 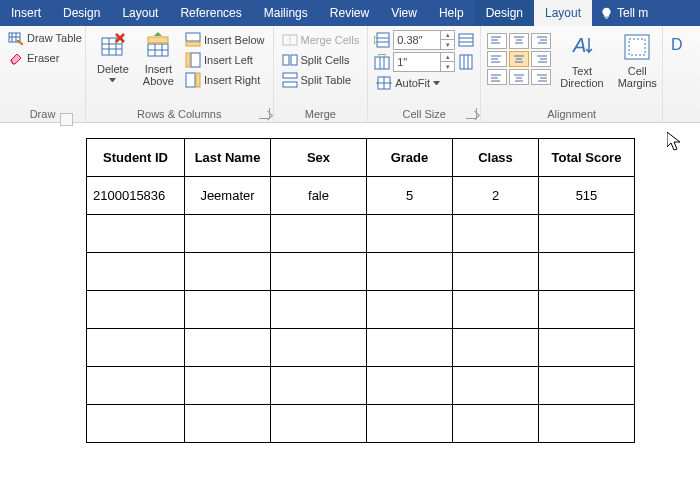 I want to click on tab-view: View, so click(x=404, y=13).